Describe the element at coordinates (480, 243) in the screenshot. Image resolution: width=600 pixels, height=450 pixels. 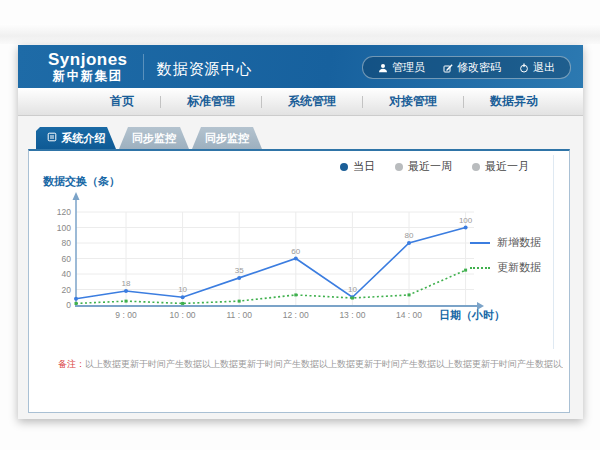
I see `solid-line-swatch` at that location.